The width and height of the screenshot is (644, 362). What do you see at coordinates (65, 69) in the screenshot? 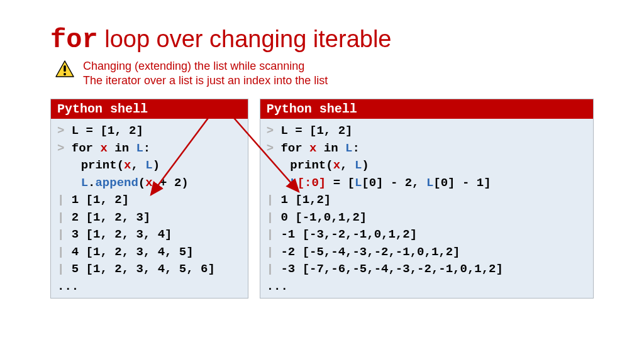
I see `warning-icon` at bounding box center [65, 69].